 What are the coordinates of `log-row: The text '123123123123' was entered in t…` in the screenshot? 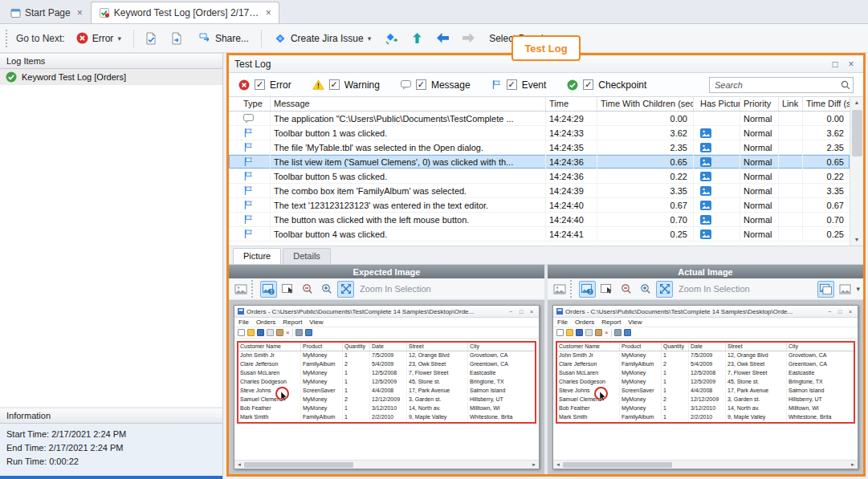 It's located at (540, 205).